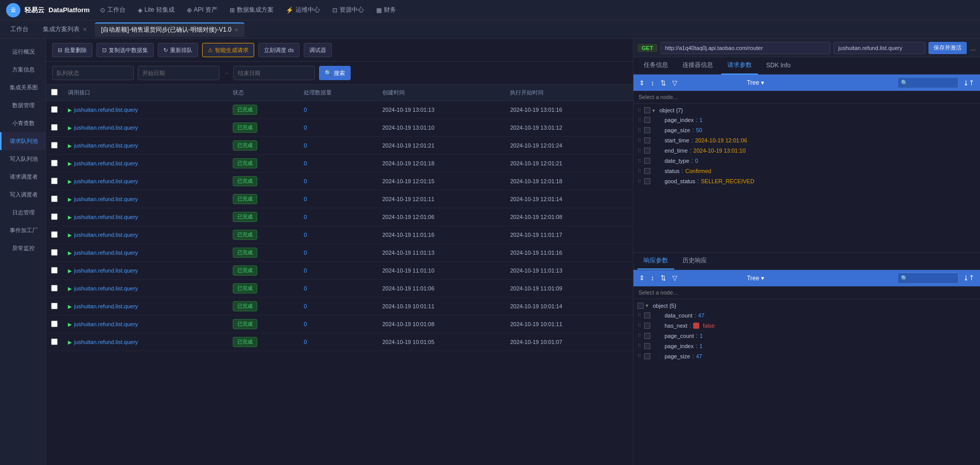  Describe the element at coordinates (947, 48) in the screenshot. I see `save-activate-button: 保存并激活` at that location.